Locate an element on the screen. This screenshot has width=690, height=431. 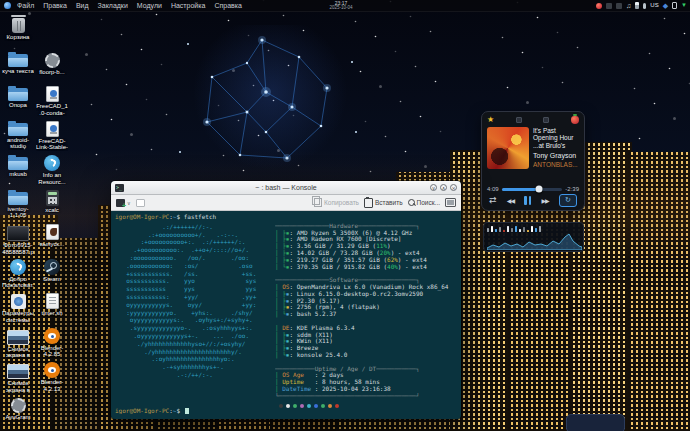
desktop-icon: Опора is located at coordinates (18, 97).